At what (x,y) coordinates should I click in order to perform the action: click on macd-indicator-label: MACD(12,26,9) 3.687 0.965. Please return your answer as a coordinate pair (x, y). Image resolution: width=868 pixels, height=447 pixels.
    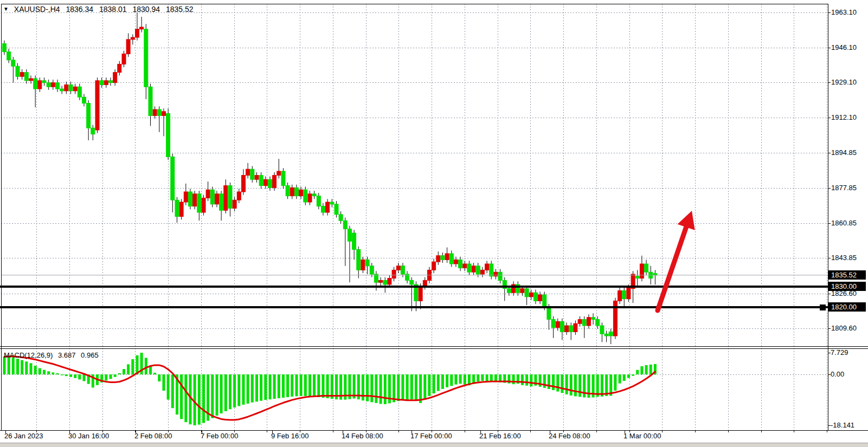
    Looking at the image, I should click on (53, 355).